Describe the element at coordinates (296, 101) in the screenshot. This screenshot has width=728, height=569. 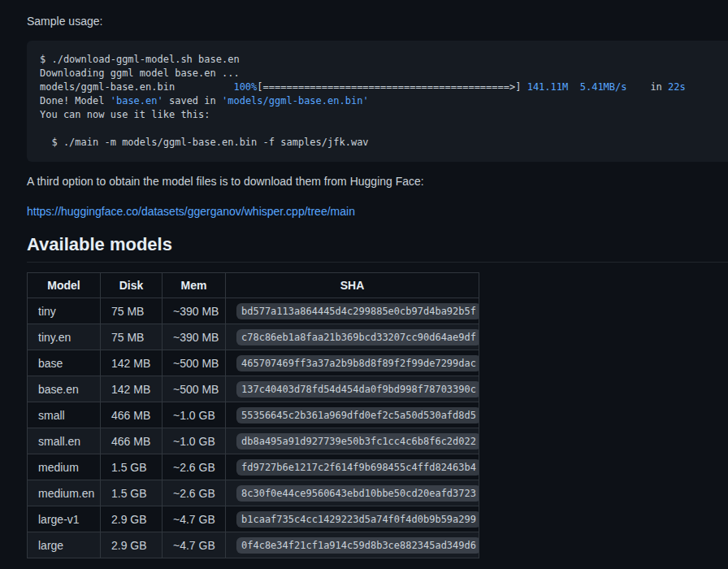
I see `code-highlight-text: 'models/ggml-base.en.bin'` at that location.